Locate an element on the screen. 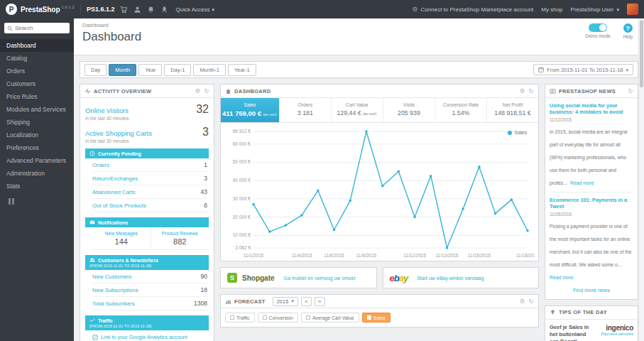 Image resolution: width=644 pixels, height=341 pixels. sidebar-menu: Dashboard Catalog Orders Customers Price… is located at coordinates (37, 116).